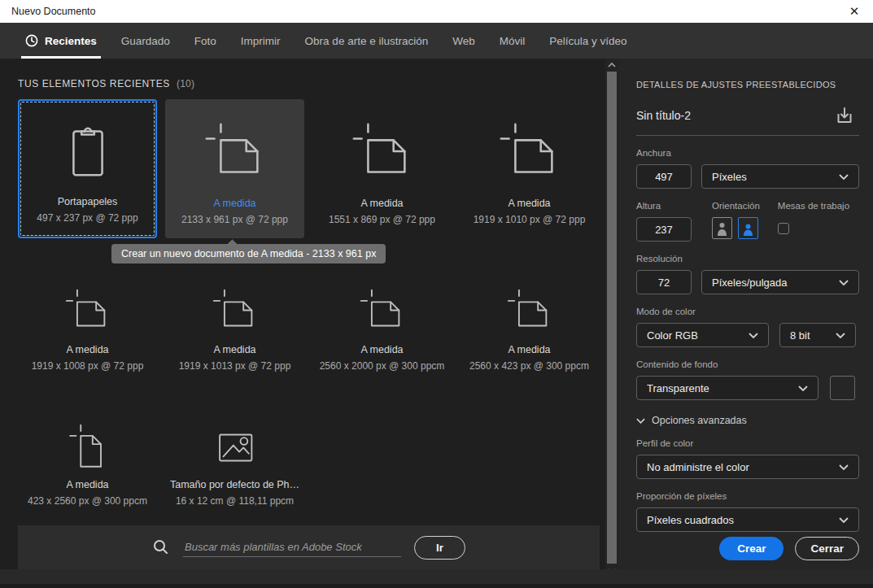 This screenshot has height=588, width=873. I want to click on recent-item: A medida 1919 x 1010 px @ 72 ppp, so click(529, 169).